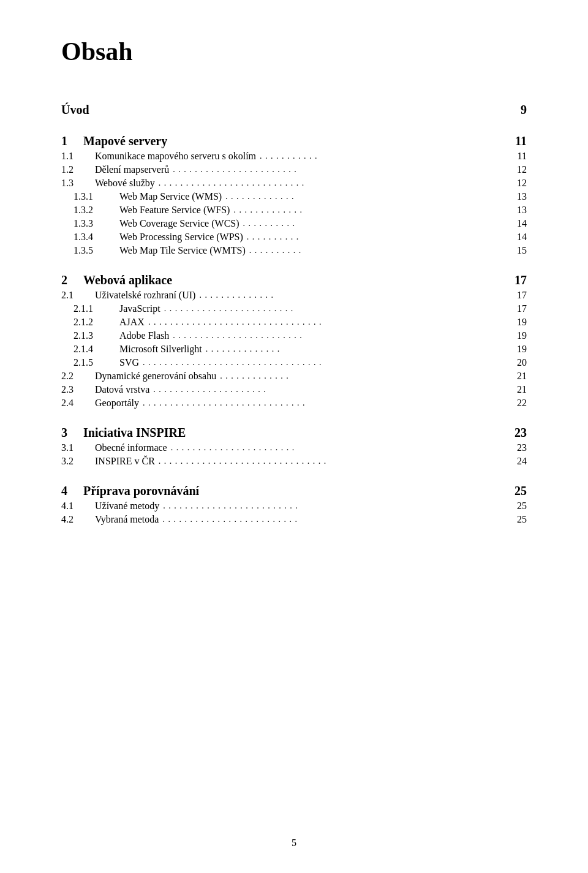  I want to click on toc-chapter-4-left: 4 Příprava porovnávání, so click(130, 491).